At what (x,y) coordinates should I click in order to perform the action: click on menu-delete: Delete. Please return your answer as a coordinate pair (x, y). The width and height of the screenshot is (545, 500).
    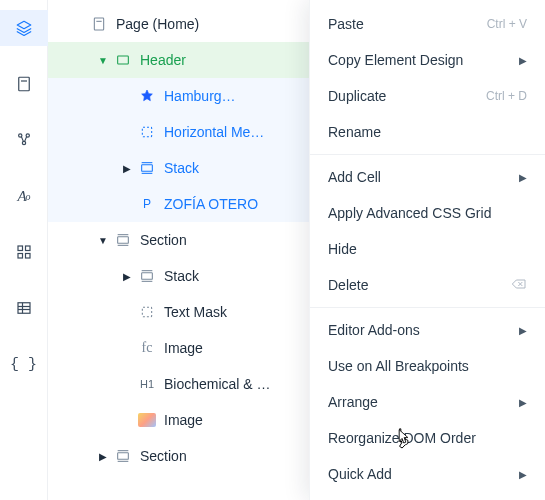
    Looking at the image, I should click on (428, 285).